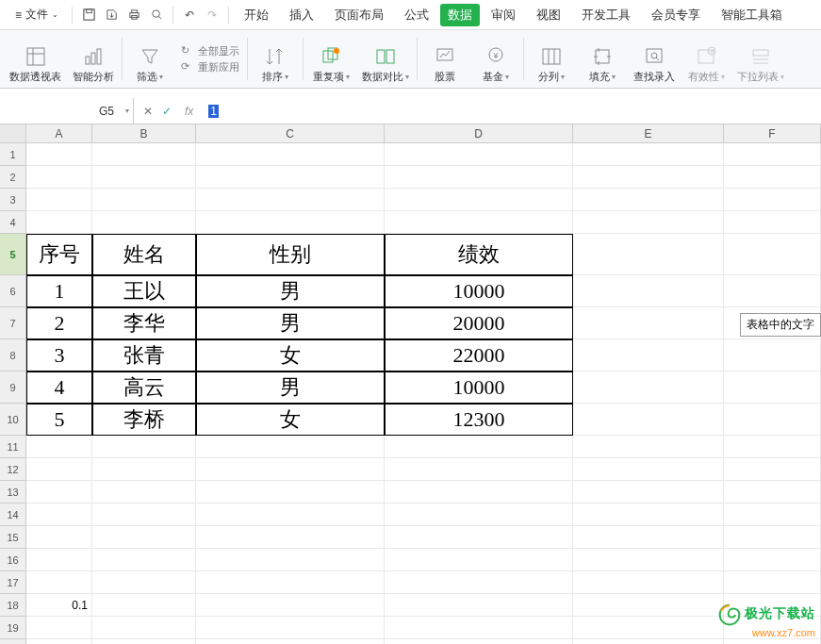 The width and height of the screenshot is (821, 644). What do you see at coordinates (13, 420) in the screenshot?
I see `row-header: 10` at bounding box center [13, 420].